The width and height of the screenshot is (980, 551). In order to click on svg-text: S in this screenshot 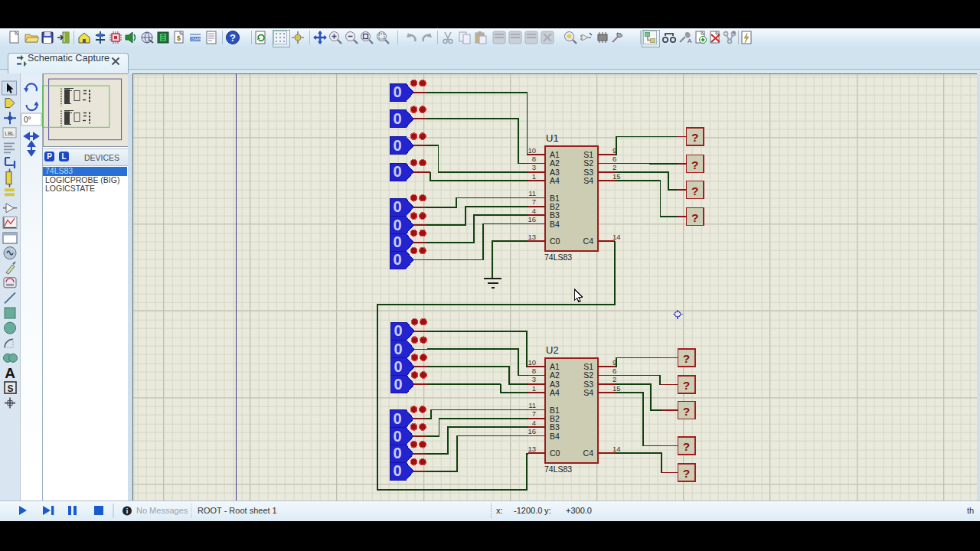, I will do `click(10, 389)`.